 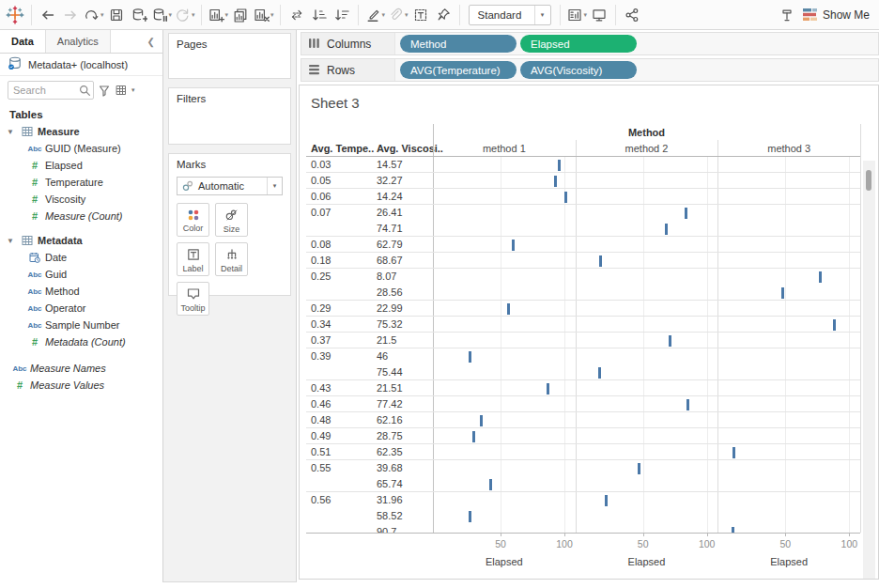 I want to click on field-item-guid-measure-: Abc GUID (Measure), so click(x=81, y=148).